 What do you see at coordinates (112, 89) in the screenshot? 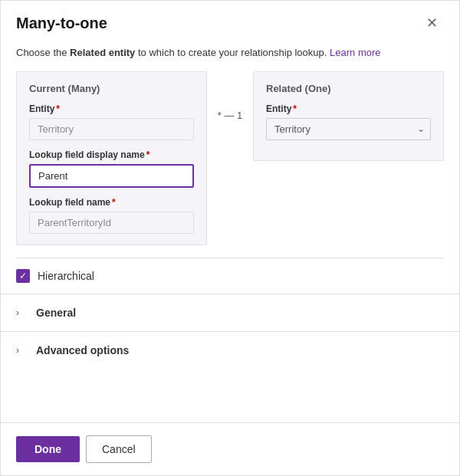
I see `current-panel-label: Current (Many)` at bounding box center [112, 89].